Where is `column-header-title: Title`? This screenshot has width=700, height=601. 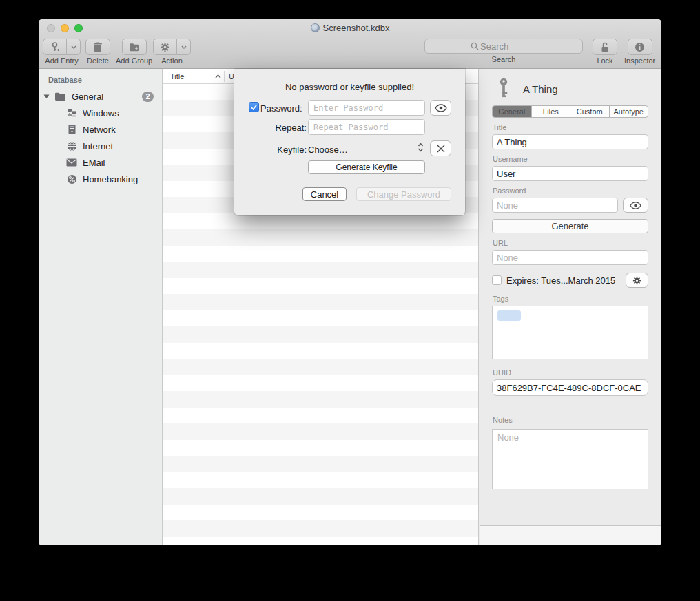 column-header-title: Title is located at coordinates (194, 76).